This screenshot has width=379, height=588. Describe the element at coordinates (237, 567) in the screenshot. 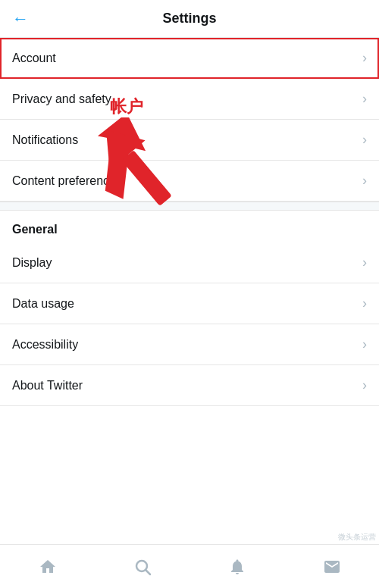

I see `nav-notifications-icon` at that location.